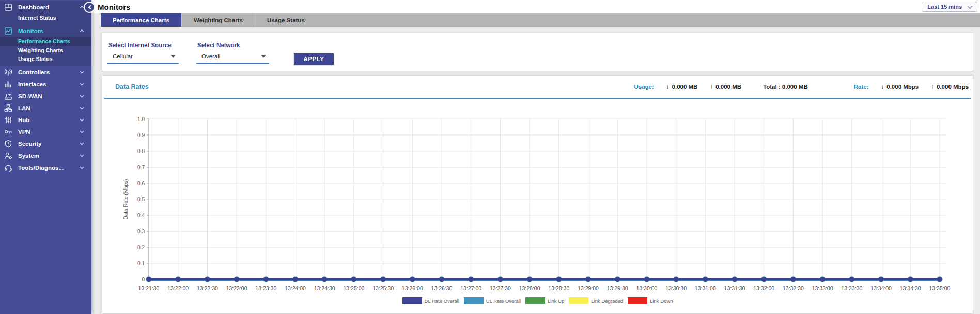  Describe the element at coordinates (431, 301) in the screenshot. I see `legend-item: DL Rate Overall` at that location.